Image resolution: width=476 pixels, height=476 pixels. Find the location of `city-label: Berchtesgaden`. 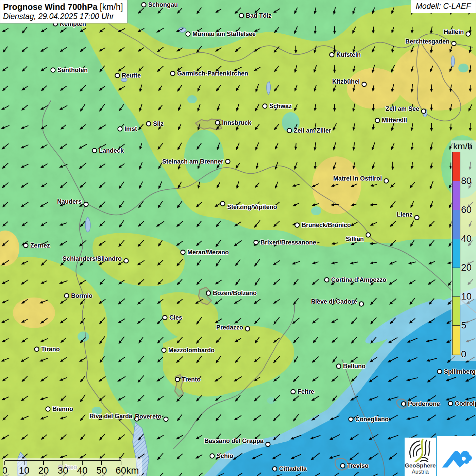

city-label: Berchtesgaden is located at coordinates (427, 41).